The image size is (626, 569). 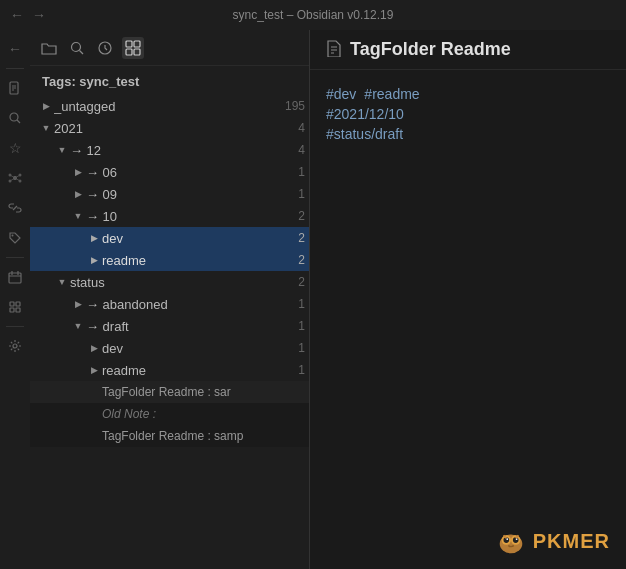 What do you see at coordinates (170, 194) in the screenshot?
I see `tree-item-09: ▶ → 09 1` at bounding box center [170, 194].